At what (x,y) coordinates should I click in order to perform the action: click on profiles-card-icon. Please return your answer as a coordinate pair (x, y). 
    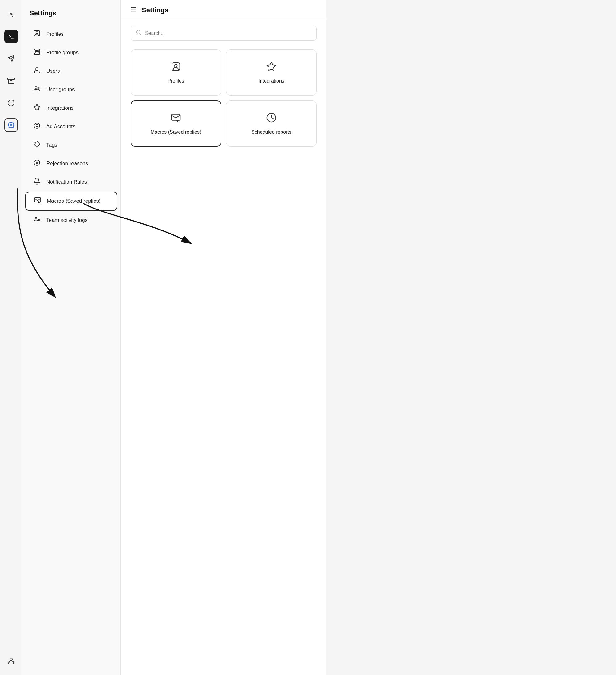
    Looking at the image, I should click on (176, 68).